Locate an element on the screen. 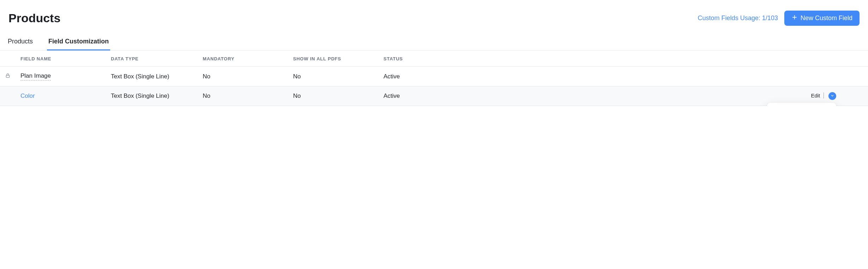 The width and height of the screenshot is (868, 269). tab-field-customization: Field Customization is located at coordinates (78, 42).